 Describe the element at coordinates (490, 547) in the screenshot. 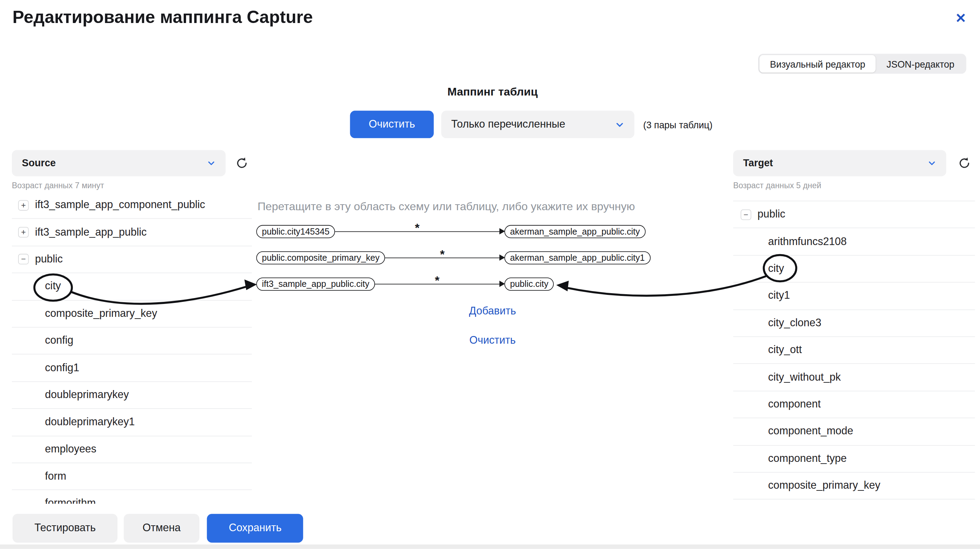

I see `modal-bottom-edge` at that location.